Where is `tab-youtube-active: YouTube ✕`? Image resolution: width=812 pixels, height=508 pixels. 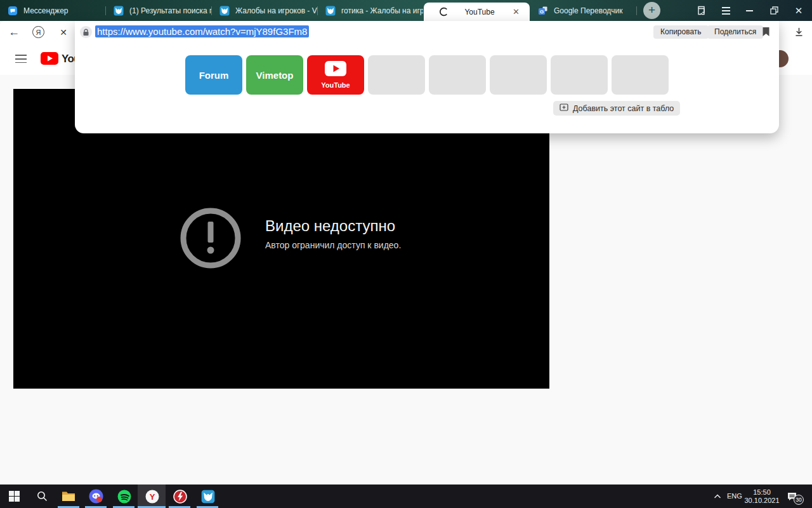
tab-youtube-active: YouTube ✕ is located at coordinates (477, 11).